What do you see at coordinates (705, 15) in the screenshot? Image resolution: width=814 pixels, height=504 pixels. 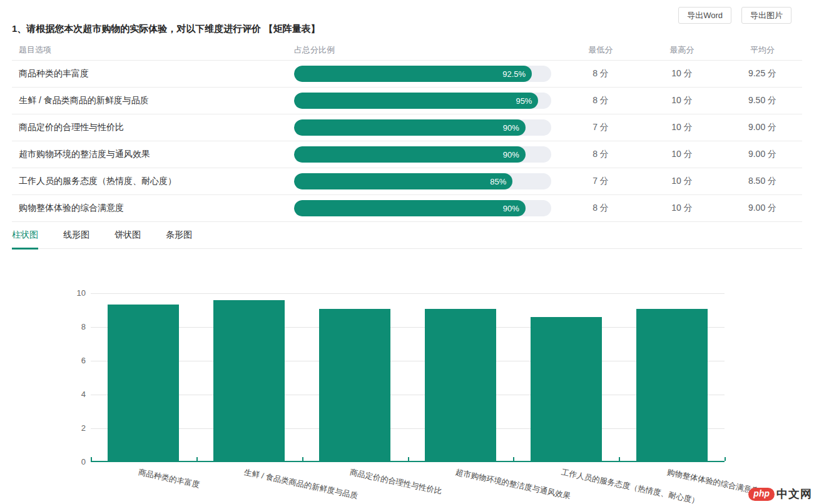 I see `export-word-button: 导出Word` at bounding box center [705, 15].